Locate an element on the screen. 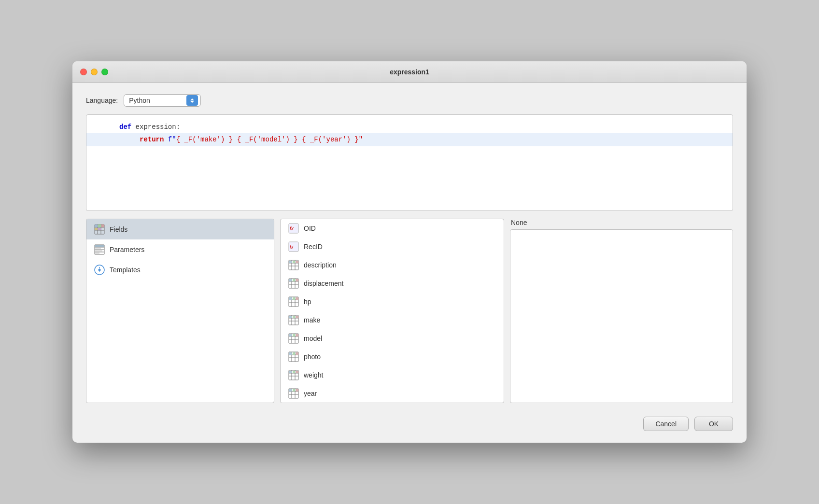 The height and width of the screenshot is (504, 819). sidebar-item-templates: ? Templates is located at coordinates (180, 270).